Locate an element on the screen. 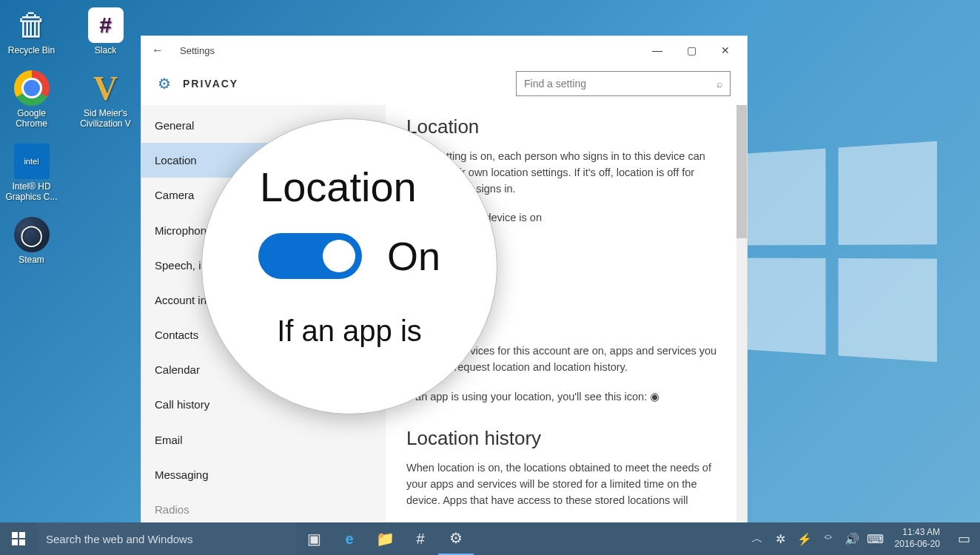  sidebar-item-label: Location is located at coordinates (176, 160).